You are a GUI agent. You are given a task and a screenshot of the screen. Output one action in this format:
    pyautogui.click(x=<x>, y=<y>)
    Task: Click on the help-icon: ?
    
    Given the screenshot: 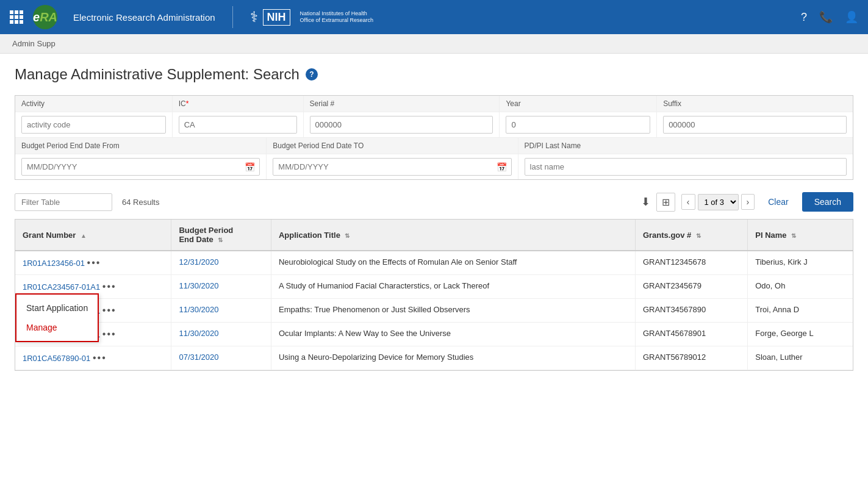 What is the action you would take?
    pyautogui.click(x=804, y=17)
    